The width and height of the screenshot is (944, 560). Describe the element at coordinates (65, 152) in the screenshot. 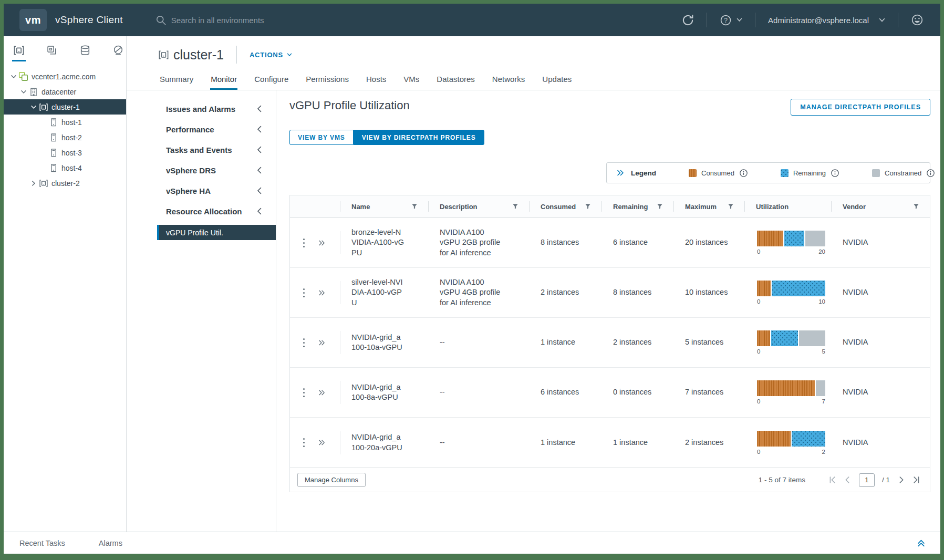

I see `tree-item-host-3: host-3` at that location.